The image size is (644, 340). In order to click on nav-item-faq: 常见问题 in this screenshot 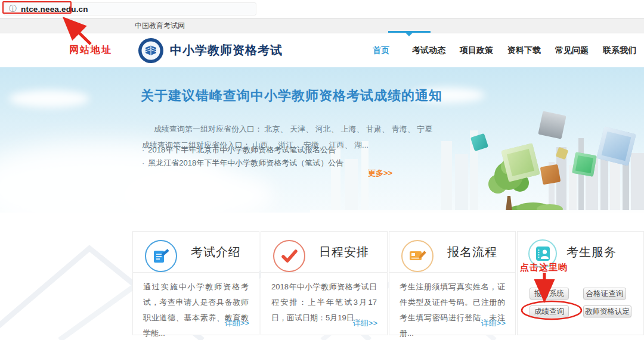, I will do `click(572, 51)`.